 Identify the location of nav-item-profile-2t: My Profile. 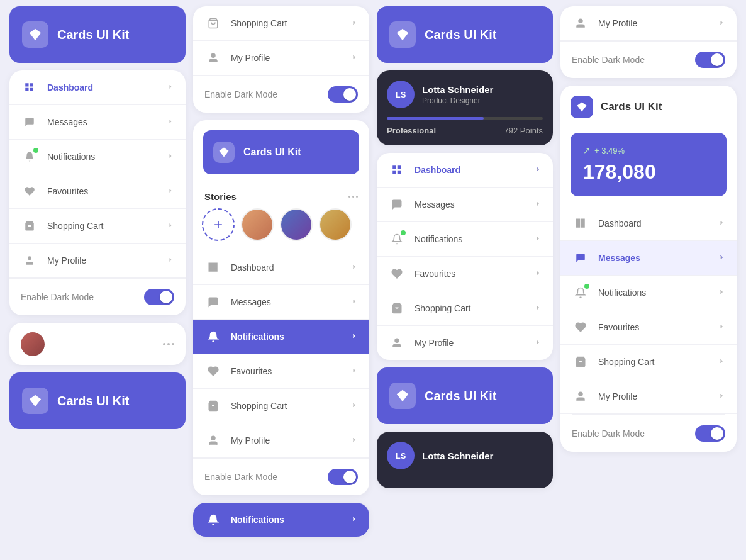
(281, 58).